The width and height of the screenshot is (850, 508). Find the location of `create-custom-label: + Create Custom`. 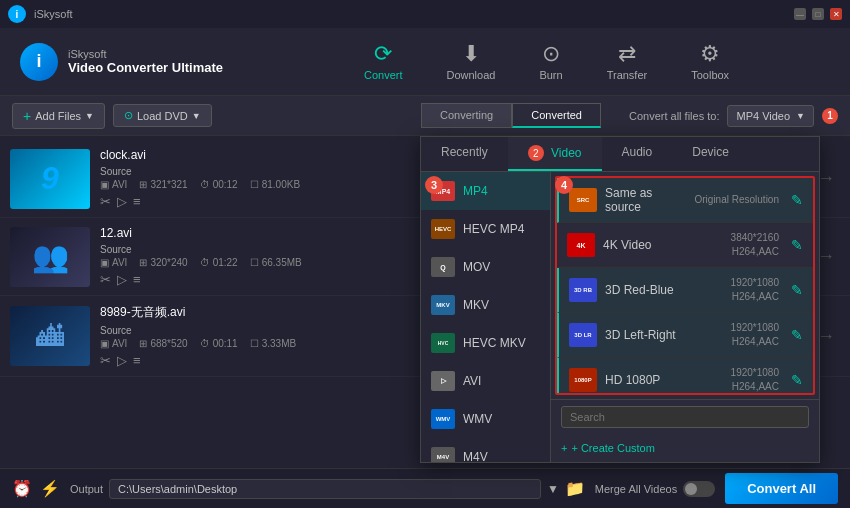

create-custom-label: + Create Custom is located at coordinates (612, 448).